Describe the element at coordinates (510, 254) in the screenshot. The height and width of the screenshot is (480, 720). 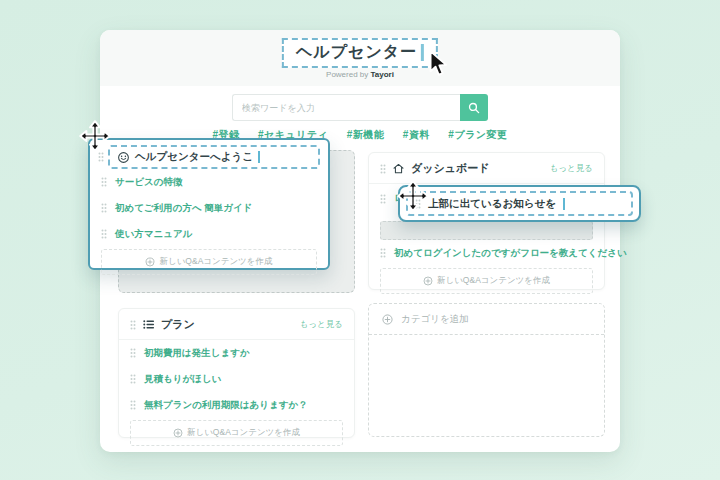
I see `qa-item-label: 初めてログインしたのですがフローを教えてください` at that location.